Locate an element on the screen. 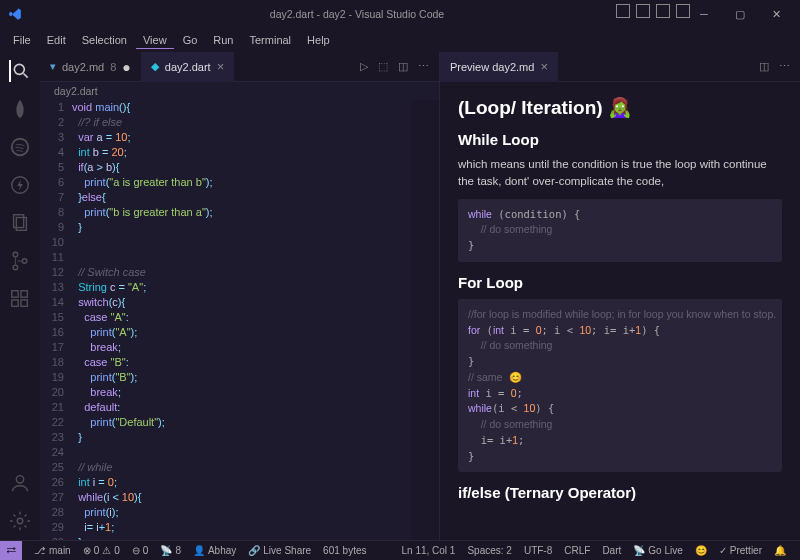  title-bar: day2.dart - day2 - Visual Studio Code ─ … is located at coordinates (400, 14).